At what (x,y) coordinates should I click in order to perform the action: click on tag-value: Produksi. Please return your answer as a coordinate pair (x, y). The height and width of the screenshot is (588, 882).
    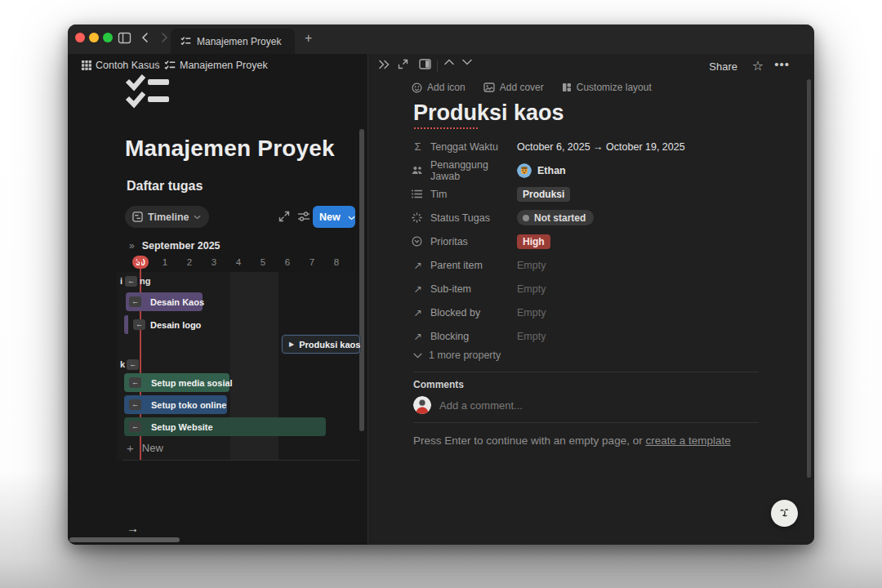
    Looking at the image, I should click on (544, 194).